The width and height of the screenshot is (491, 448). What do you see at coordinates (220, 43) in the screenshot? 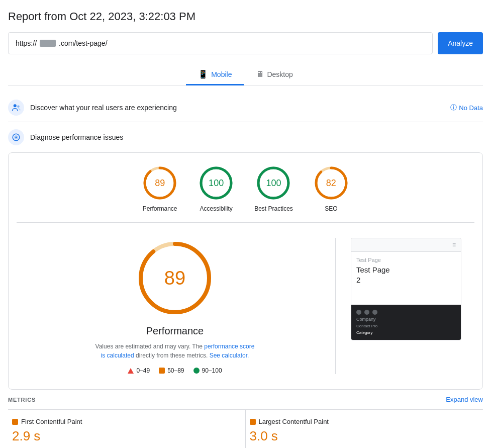
I see `url-input: https:// .com/test-page/` at bounding box center [220, 43].